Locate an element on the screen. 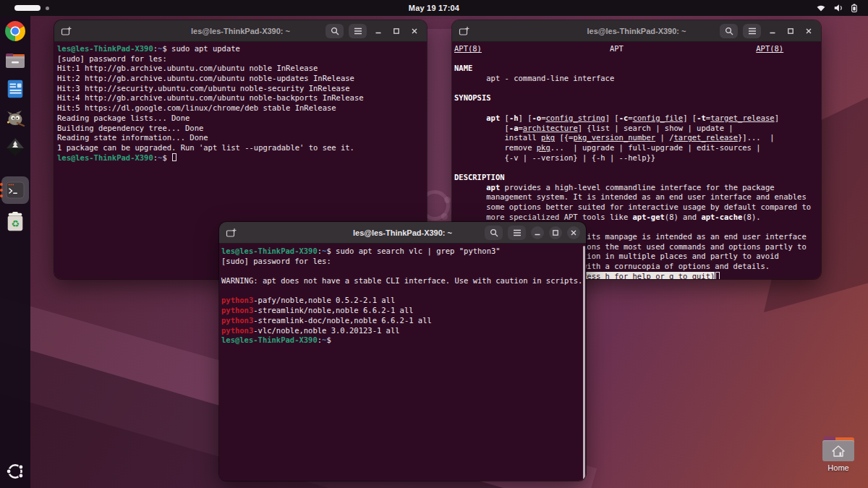 The height and width of the screenshot is (488, 868). terminal-line: Hit:5 https://dl.google.com/linux/chrome… is located at coordinates (242, 108).